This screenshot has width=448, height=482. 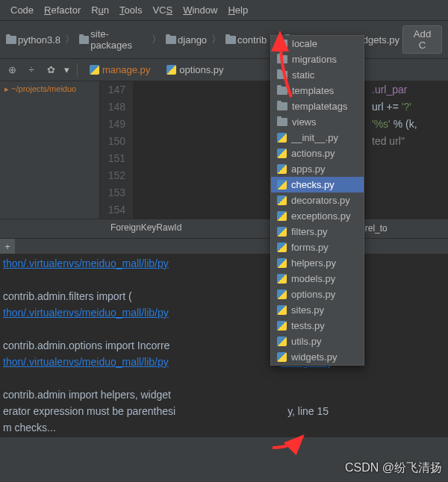 What do you see at coordinates (224, 40) in the screenshot?
I see `breadcrumb: python3.8〉 site-packages〉 django〉 contri…` at bounding box center [224, 40].